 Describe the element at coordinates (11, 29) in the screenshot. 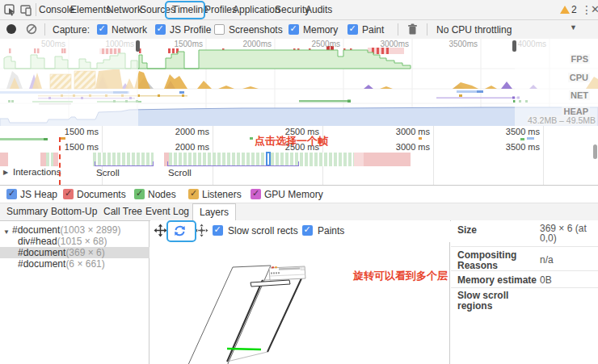

I see `record-button` at that location.